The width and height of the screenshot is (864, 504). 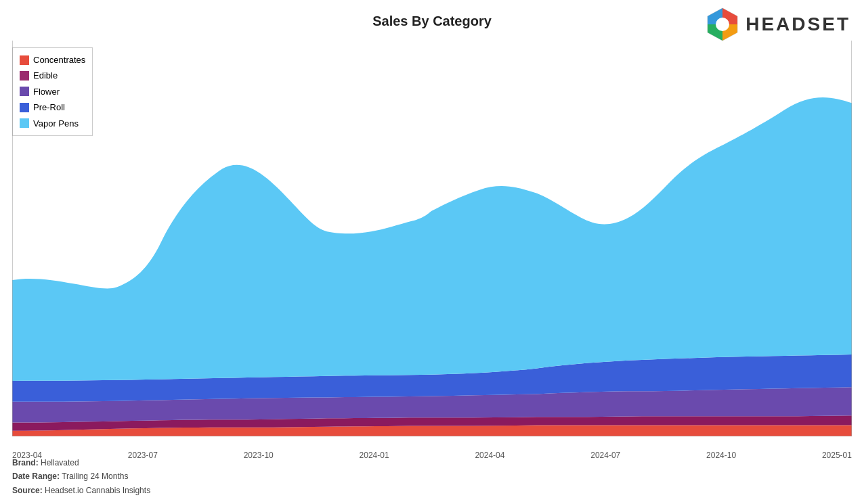 What do you see at coordinates (60, 463) in the screenshot?
I see `footer-brand-value: Hellavated` at bounding box center [60, 463].